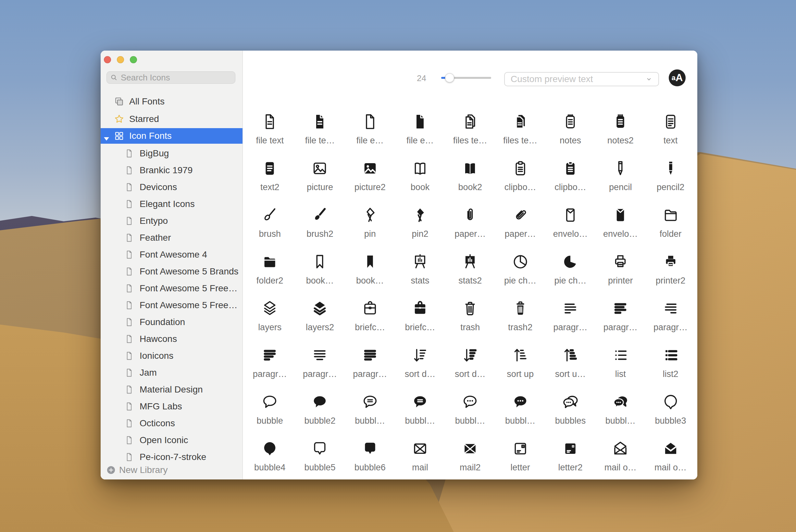  I want to click on icon-cell-39-briefc-: briefc…, so click(420, 312).